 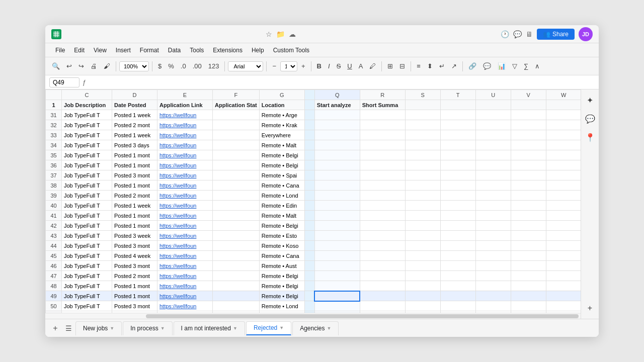 What do you see at coordinates (361, 66) in the screenshot?
I see `text-color-button: A` at bounding box center [361, 66].